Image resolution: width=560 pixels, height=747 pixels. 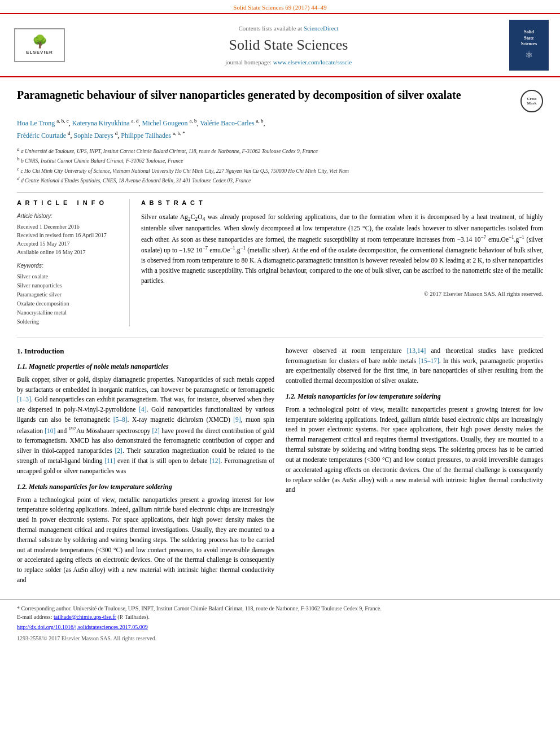 What do you see at coordinates (227, 123) in the screenshot?
I see `author-valerie: Valérie Baco-Carles` at bounding box center [227, 123].